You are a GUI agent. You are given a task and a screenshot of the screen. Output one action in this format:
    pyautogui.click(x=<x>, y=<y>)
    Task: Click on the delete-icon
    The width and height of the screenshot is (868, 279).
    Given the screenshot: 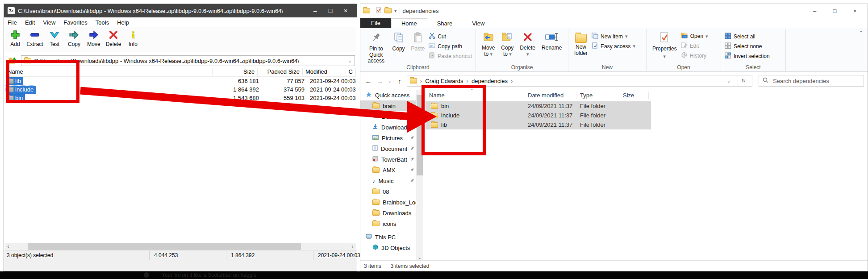 What is the action you would take?
    pyautogui.click(x=113, y=35)
    